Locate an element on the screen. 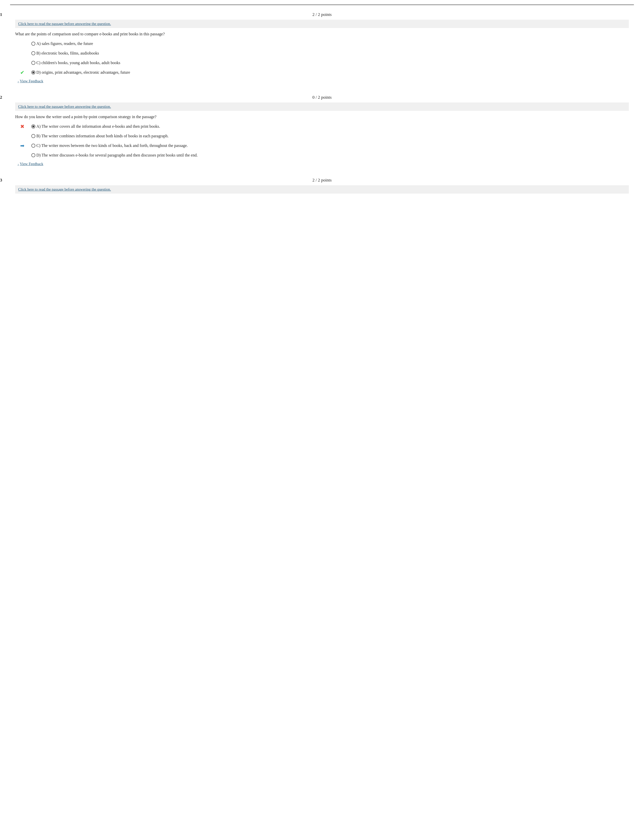 This screenshot has height=833, width=644. question-number-3: 3 is located at coordinates (1, 180).